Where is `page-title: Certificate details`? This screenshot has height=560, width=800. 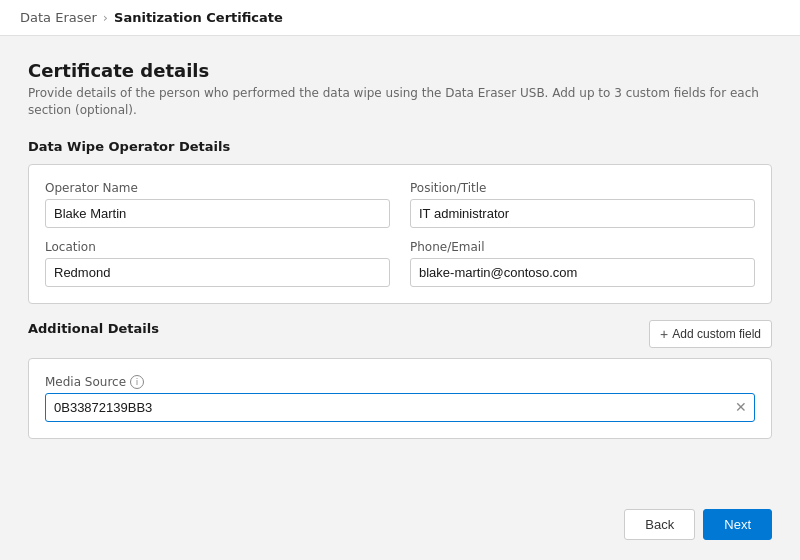 page-title: Certificate details is located at coordinates (400, 70).